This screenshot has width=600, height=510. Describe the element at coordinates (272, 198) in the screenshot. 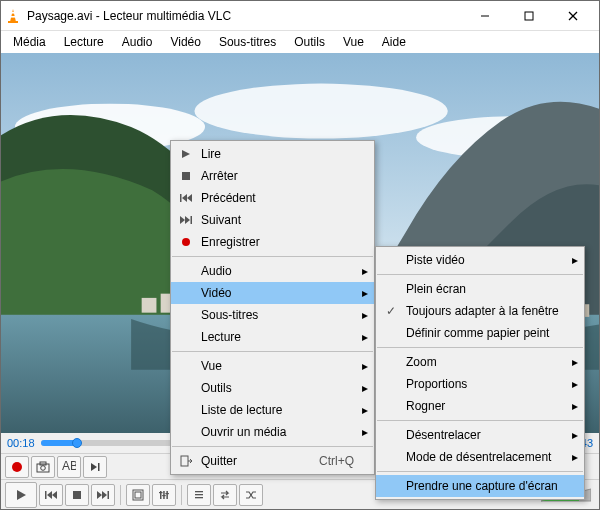

I see `ctx-prev: Précédent` at that location.